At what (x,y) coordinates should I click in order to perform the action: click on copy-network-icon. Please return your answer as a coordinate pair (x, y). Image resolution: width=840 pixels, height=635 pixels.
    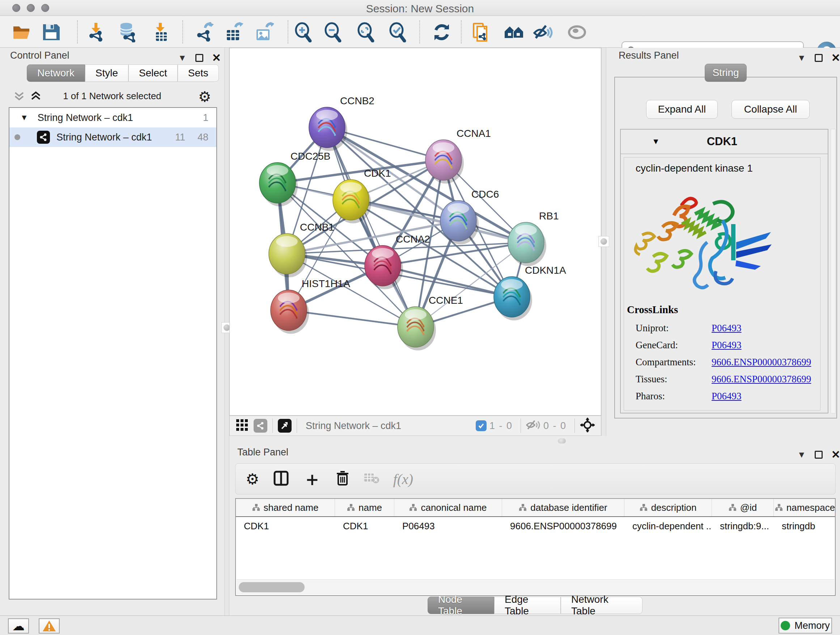
    Looking at the image, I should click on (482, 32).